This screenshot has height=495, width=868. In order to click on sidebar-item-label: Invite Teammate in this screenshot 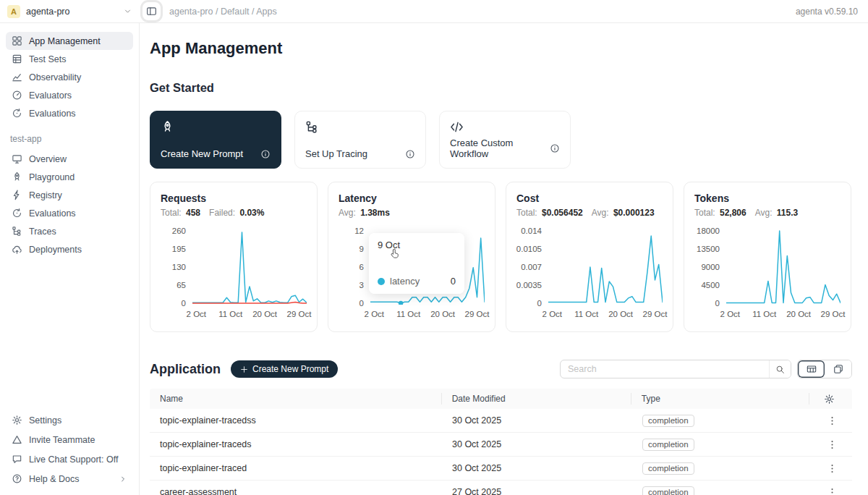, I will do `click(62, 440)`.